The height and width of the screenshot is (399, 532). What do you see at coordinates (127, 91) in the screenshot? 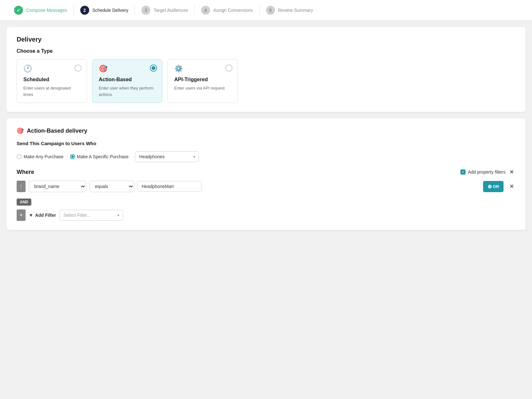
I see `action-based-desc: Enter user when they perform actions` at bounding box center [127, 91].